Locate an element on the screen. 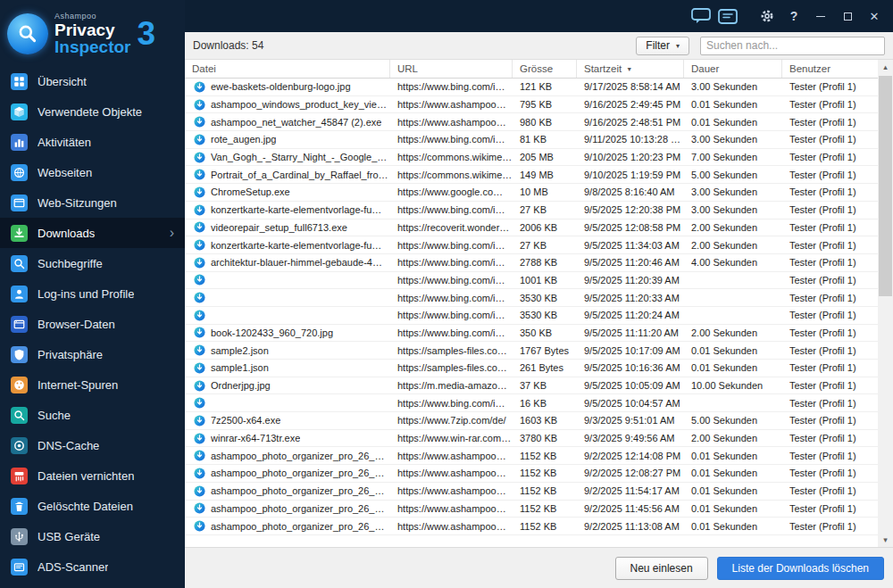 The height and width of the screenshot is (588, 893). column-header-3: Startzeit▼ is located at coordinates (630, 69).